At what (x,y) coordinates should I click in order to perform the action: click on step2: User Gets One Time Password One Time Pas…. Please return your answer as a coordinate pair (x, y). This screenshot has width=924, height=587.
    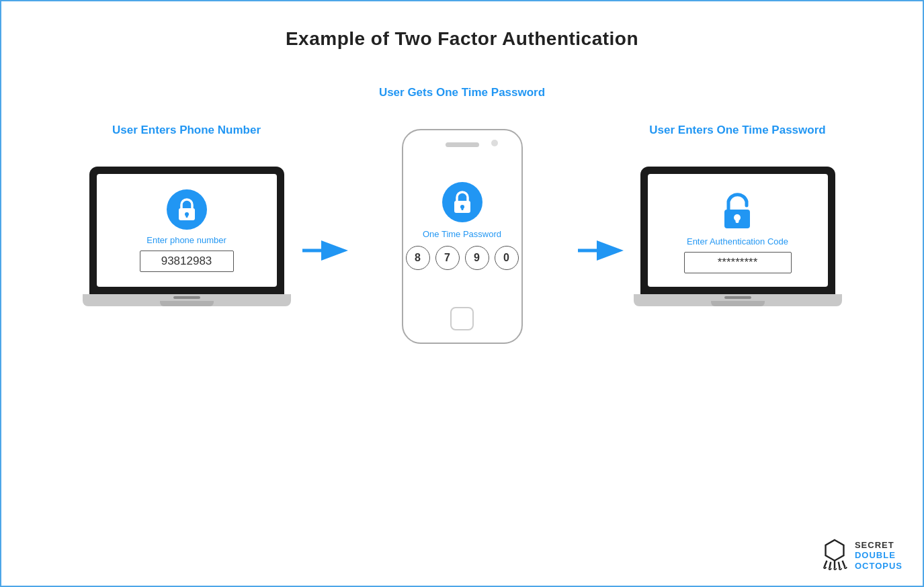
    Looking at the image, I should click on (462, 210).